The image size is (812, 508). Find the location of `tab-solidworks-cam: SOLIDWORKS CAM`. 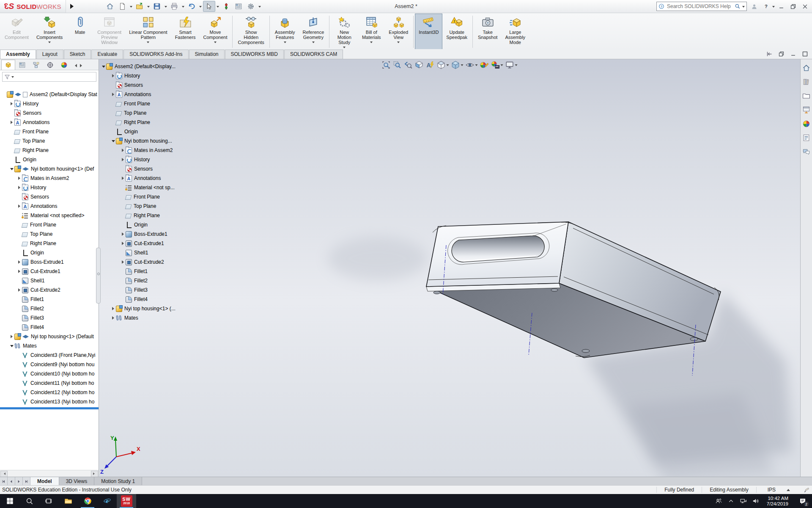

tab-solidworks-cam: SOLIDWORKS CAM is located at coordinates (314, 54).